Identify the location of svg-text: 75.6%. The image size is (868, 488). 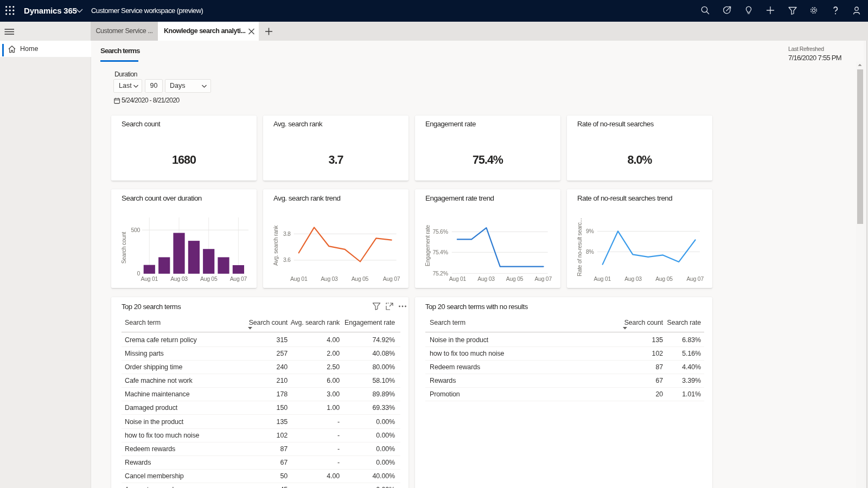
(440, 232).